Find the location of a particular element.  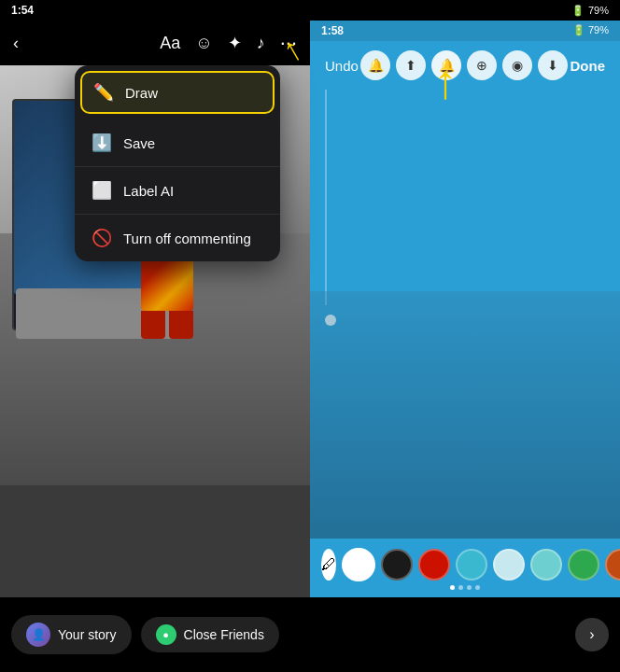

back-button: ‹ is located at coordinates (16, 43).